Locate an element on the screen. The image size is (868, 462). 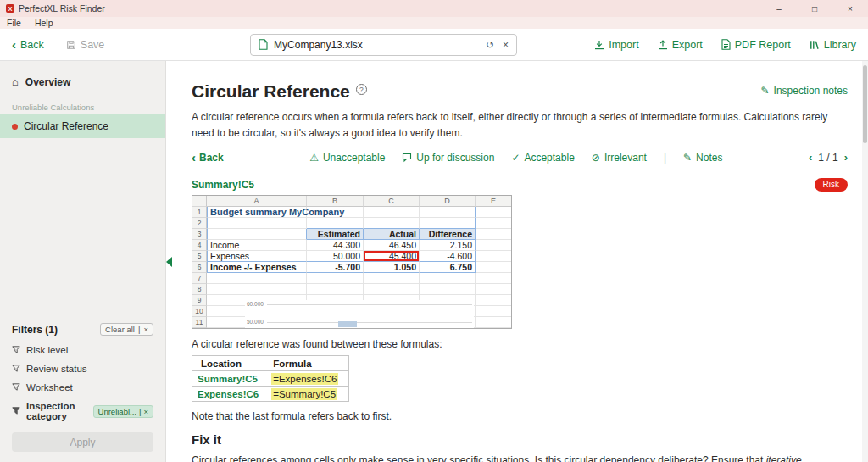
sidebar-collapse-handle is located at coordinates (170, 262).